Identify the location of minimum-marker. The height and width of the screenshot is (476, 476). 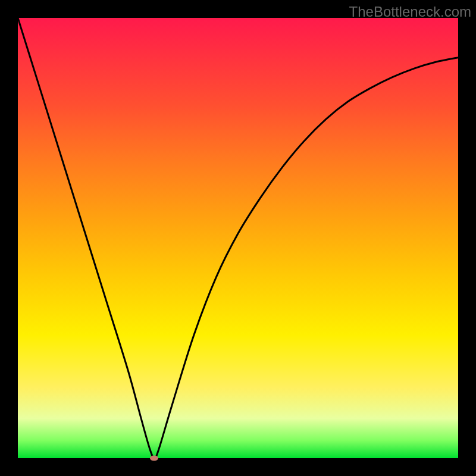
(154, 458).